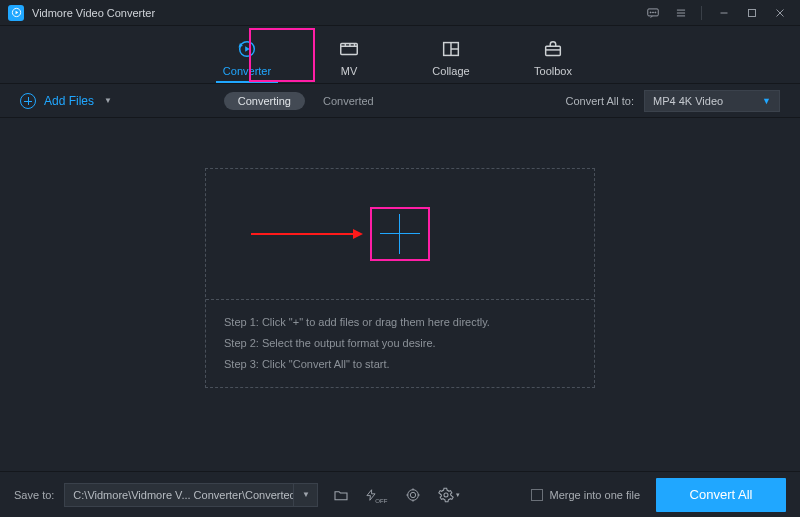 The image size is (800, 517). I want to click on merge-label: Merge into one file, so click(596, 495).